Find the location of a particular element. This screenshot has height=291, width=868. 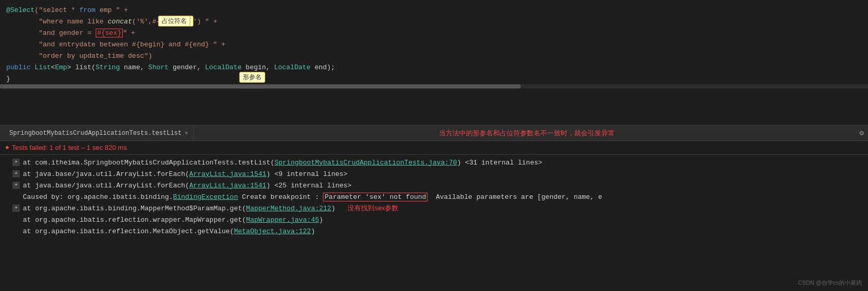

stack-suffix-5: ) is located at coordinates (339, 208).